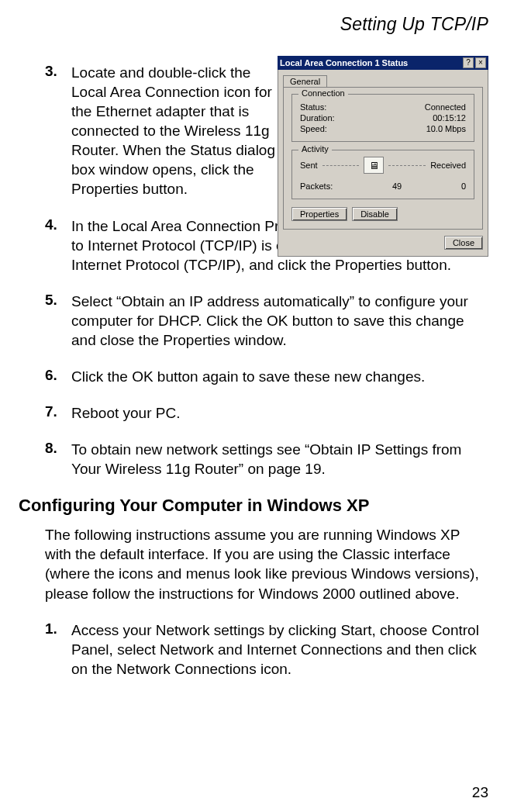 The width and height of the screenshot is (507, 812). Describe the element at coordinates (267, 650) in the screenshot. I see `xp-step-1: 1. Access your Network settings by click…` at that location.